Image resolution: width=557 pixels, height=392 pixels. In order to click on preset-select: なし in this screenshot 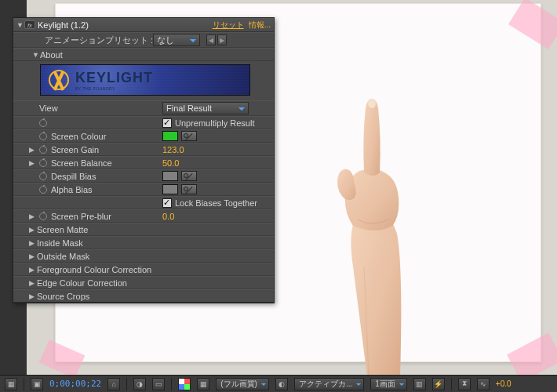, I will do `click(177, 40)`.